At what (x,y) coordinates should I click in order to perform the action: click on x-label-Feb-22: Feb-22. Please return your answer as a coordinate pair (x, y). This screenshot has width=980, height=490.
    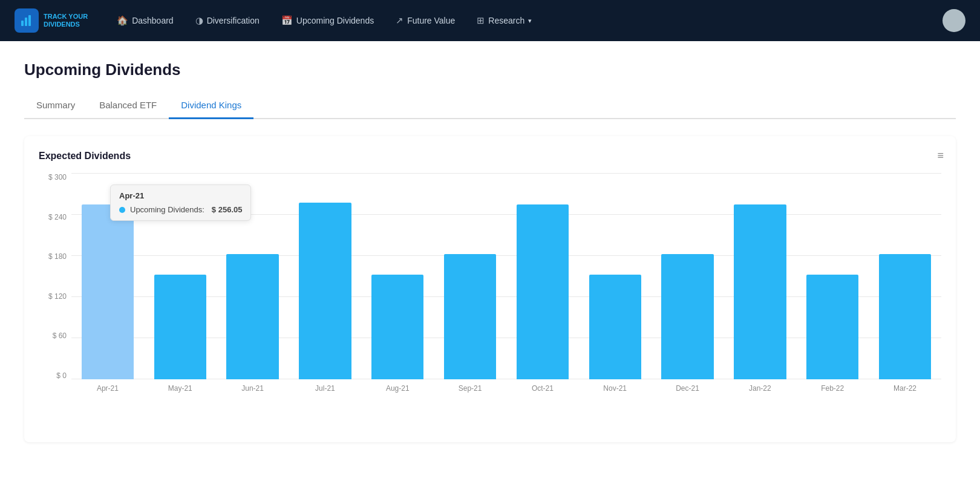
    Looking at the image, I should click on (832, 386).